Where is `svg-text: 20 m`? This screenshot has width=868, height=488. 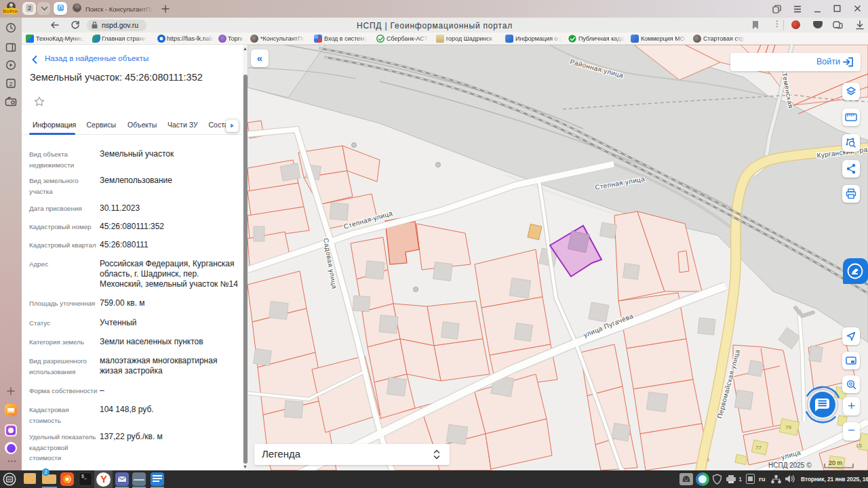
svg-text: 20 m is located at coordinates (835, 463).